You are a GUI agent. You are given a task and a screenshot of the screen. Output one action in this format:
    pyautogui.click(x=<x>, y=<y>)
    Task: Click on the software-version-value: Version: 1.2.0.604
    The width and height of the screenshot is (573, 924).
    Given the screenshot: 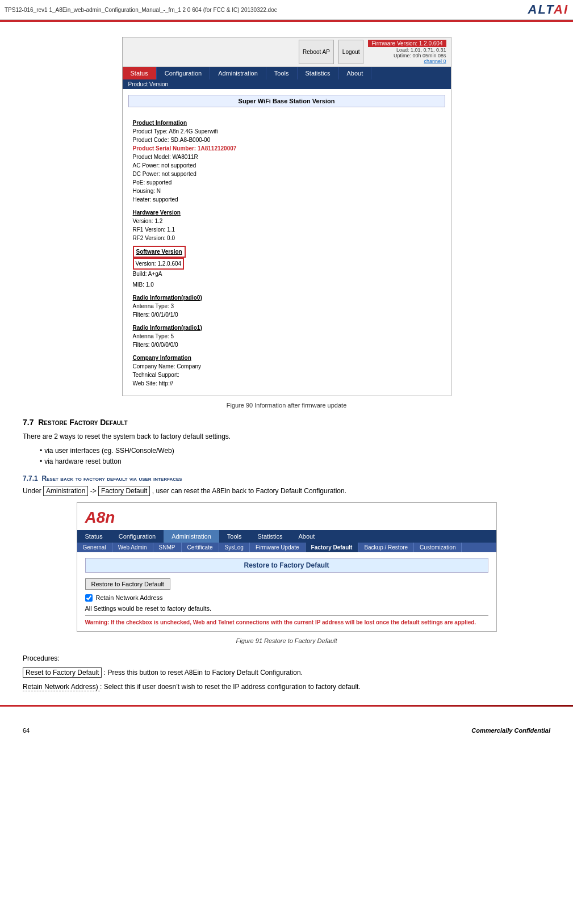 What is the action you would take?
    pyautogui.click(x=159, y=263)
    